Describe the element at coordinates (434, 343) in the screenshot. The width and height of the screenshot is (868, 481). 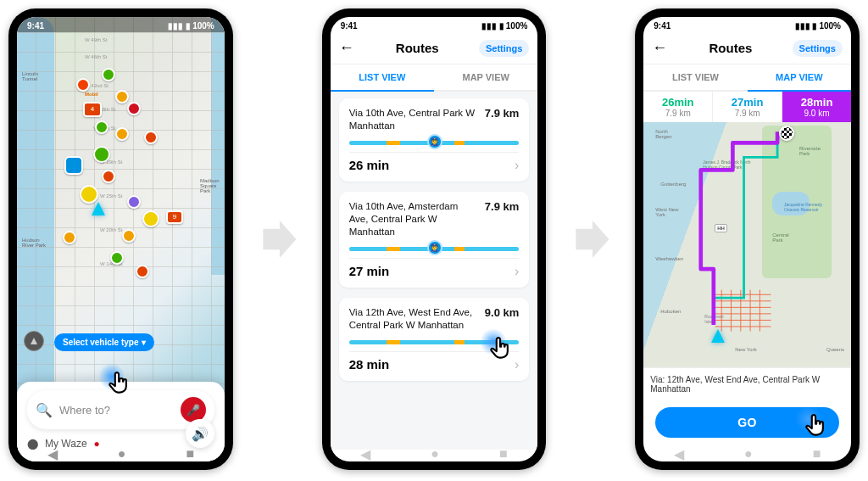
I see `traffic-bar` at that location.